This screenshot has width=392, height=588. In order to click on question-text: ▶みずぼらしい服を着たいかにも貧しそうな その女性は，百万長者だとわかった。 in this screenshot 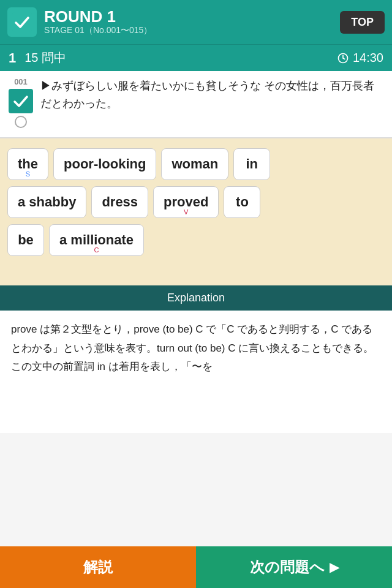, I will do `click(212, 95)`.